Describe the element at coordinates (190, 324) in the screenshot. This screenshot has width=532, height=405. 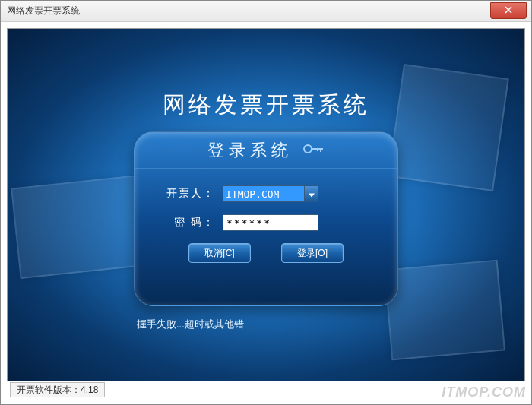
I see `status-message: 握手失败...超时或其他错` at that location.